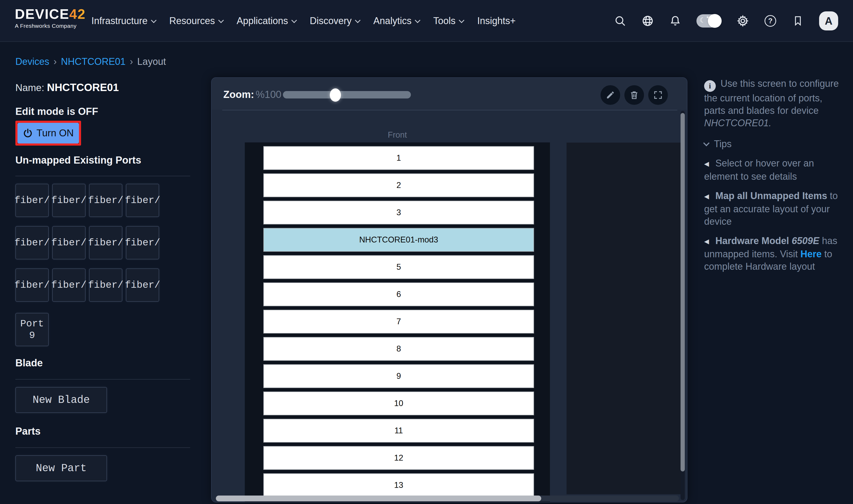 The image size is (853, 504). Describe the element at coordinates (715, 21) in the screenshot. I see `toggle-knob` at that location.